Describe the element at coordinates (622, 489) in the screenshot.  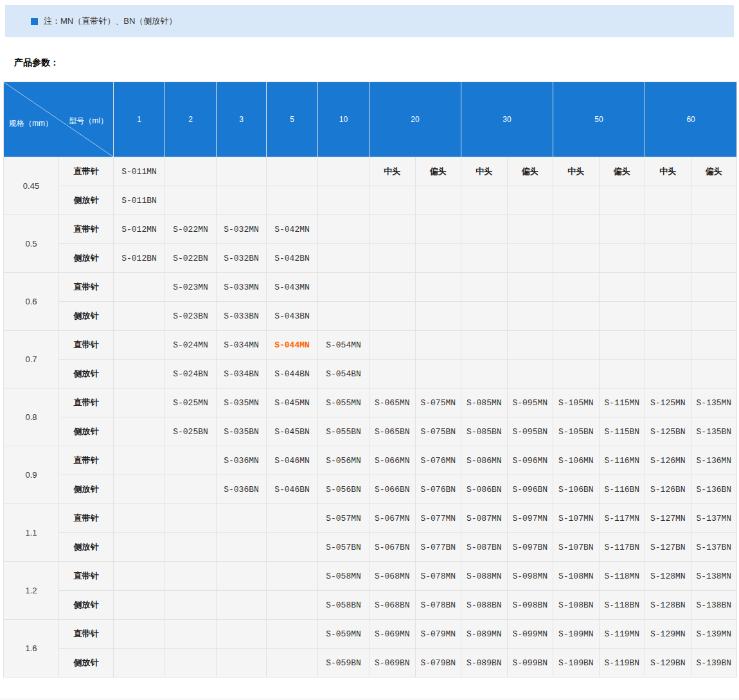
I see `model-cell: S-116BN` at that location.